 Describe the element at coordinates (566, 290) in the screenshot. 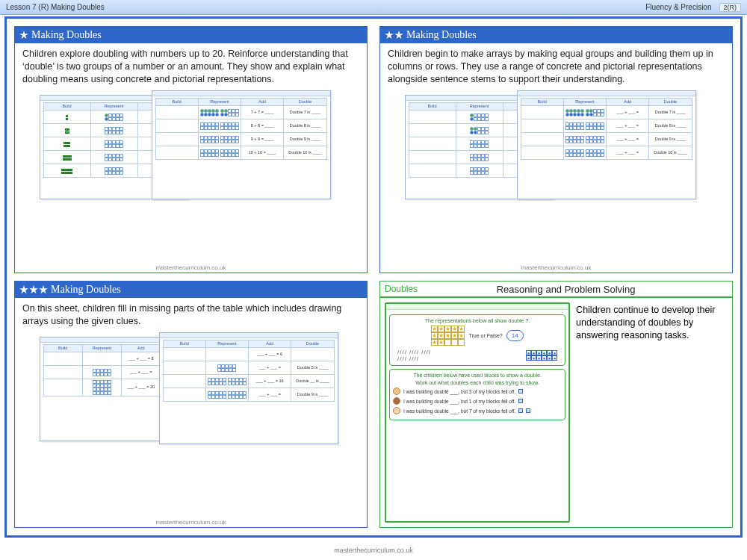

I see `card-subtitle: Reasoning and Problem Solving` at that location.